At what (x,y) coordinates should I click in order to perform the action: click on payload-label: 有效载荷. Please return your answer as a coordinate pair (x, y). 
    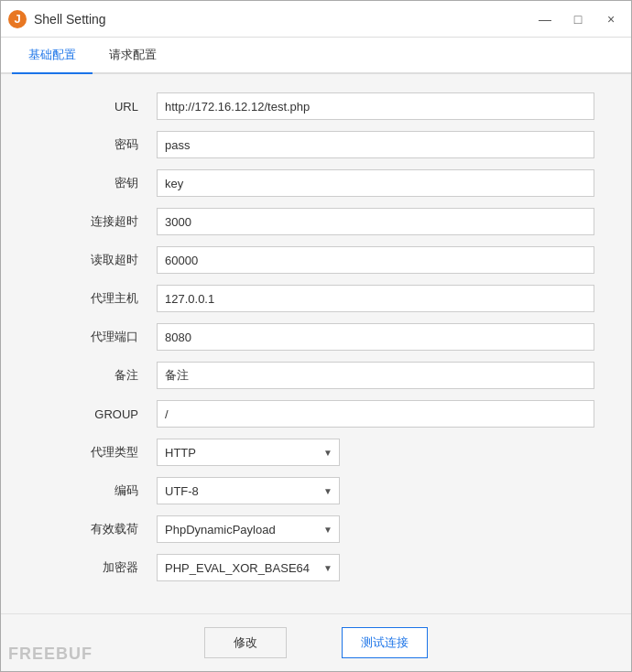
    Looking at the image, I should click on (97, 529).